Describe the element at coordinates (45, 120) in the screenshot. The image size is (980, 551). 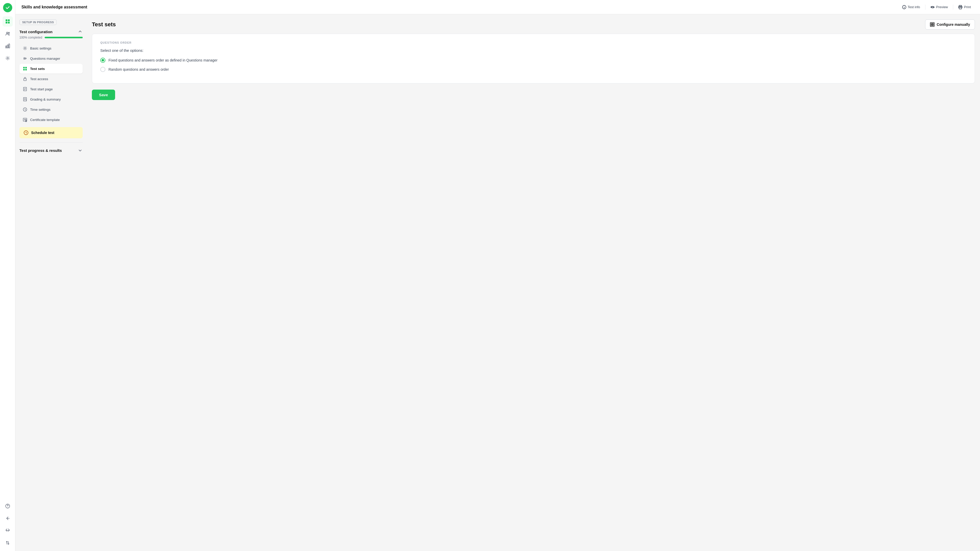
I see `certificate-template-label: Certificate template` at that location.